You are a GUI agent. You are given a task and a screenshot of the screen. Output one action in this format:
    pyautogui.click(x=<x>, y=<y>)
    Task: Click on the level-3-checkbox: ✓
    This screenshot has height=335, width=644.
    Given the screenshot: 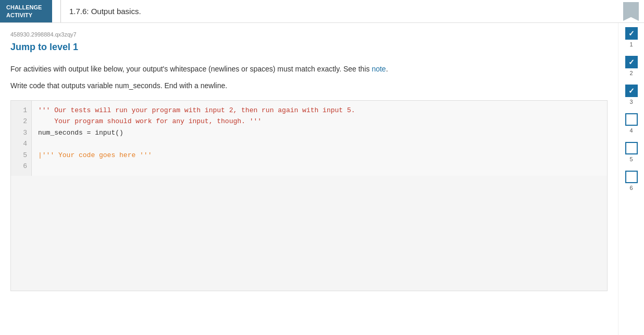 What is the action you would take?
    pyautogui.click(x=631, y=91)
    